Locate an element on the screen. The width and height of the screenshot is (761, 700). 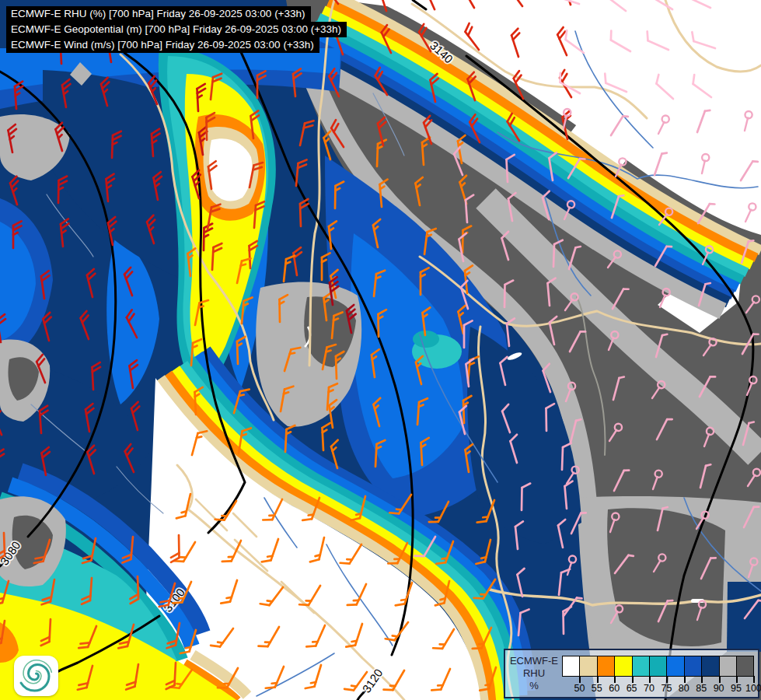
legend-tick-label: 80 is located at coordinates (684, 688).